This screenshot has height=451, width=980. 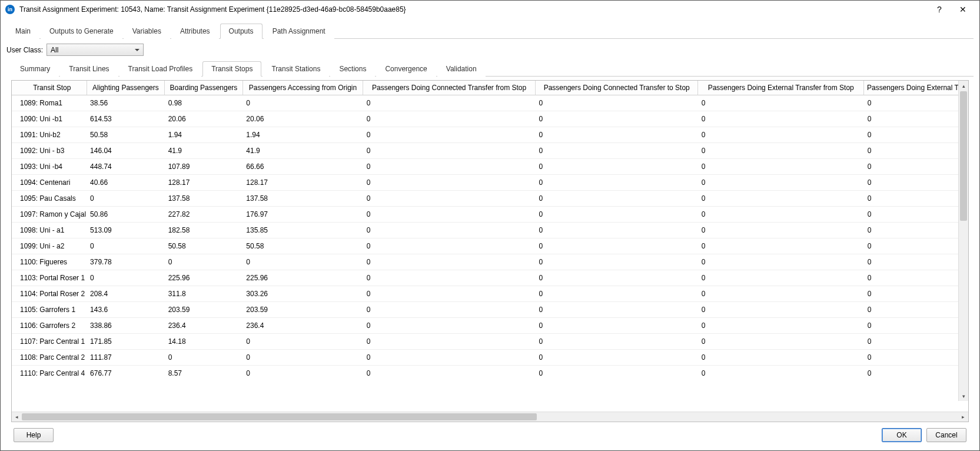 I want to click on sub-tab-summary: Summary, so click(x=35, y=69).